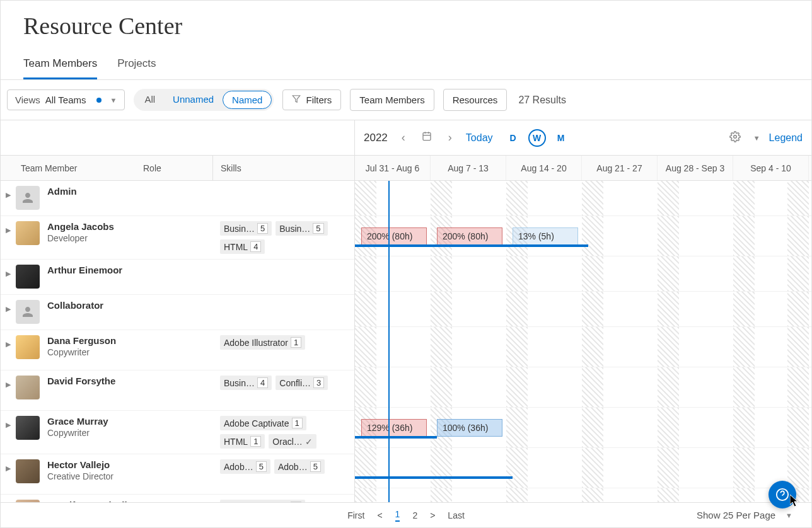 The height and width of the screenshot is (528, 812). I want to click on chevron-down-icon: ▼, so click(789, 515).